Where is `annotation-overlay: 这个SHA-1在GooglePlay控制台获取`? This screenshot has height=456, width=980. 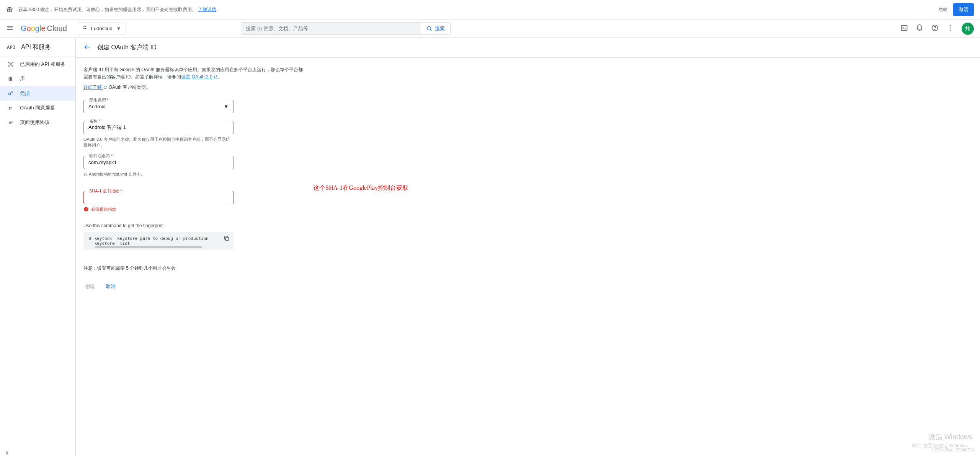
annotation-overlay: 这个SHA-1在GooglePlay控制台获取 is located at coordinates (361, 188).